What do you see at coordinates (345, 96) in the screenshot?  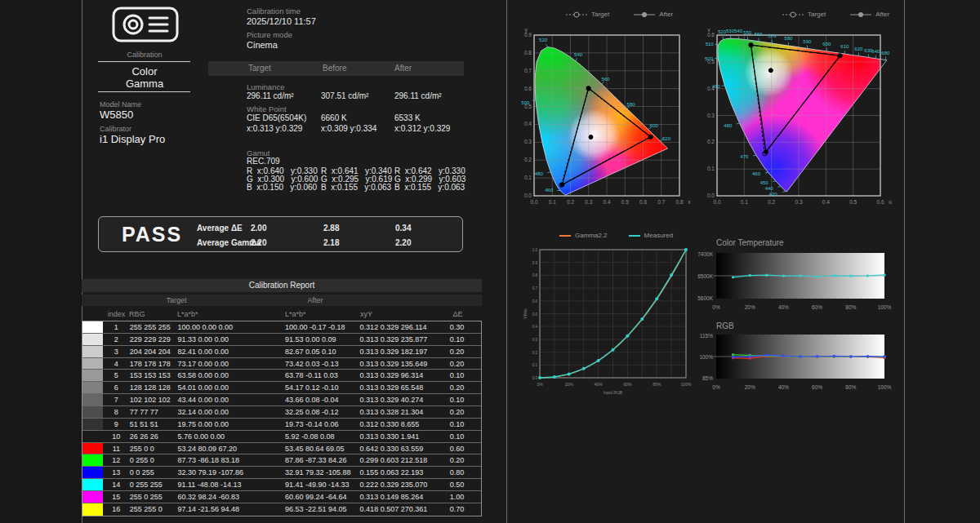 I see `luminance-before: 307.51 cd/m²` at bounding box center [345, 96].